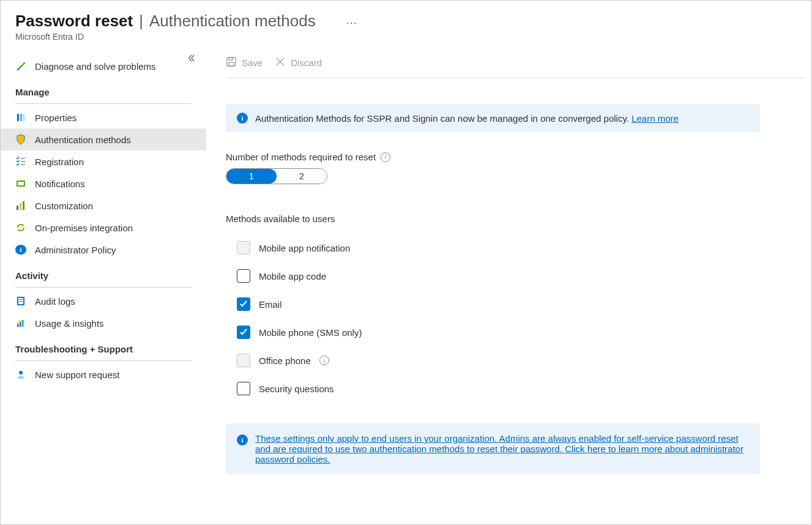 Image resolution: width=812 pixels, height=525 pixels. I want to click on banner-text: Authentication Methods for SSPR and Sign…, so click(467, 119).